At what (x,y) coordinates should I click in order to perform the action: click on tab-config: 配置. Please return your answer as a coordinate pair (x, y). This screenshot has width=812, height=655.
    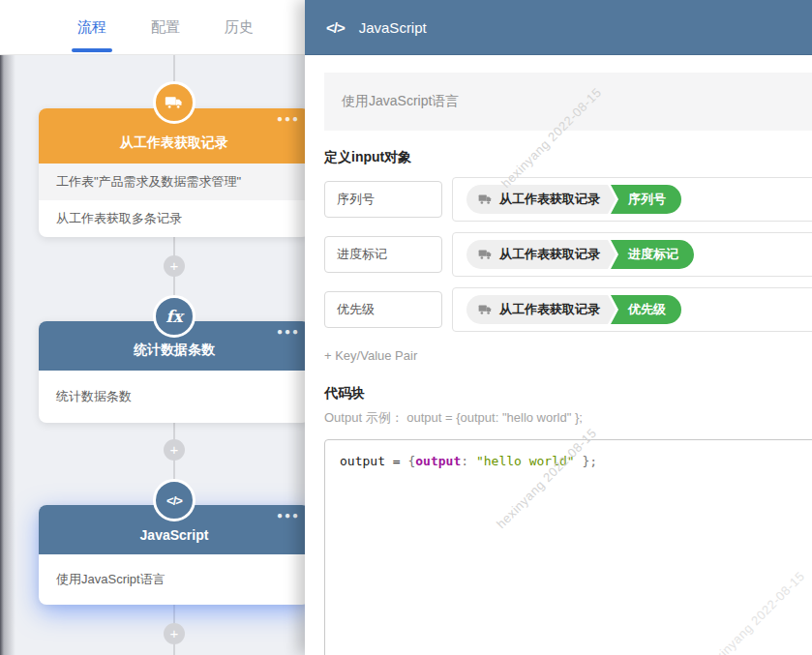
    Looking at the image, I should click on (165, 27).